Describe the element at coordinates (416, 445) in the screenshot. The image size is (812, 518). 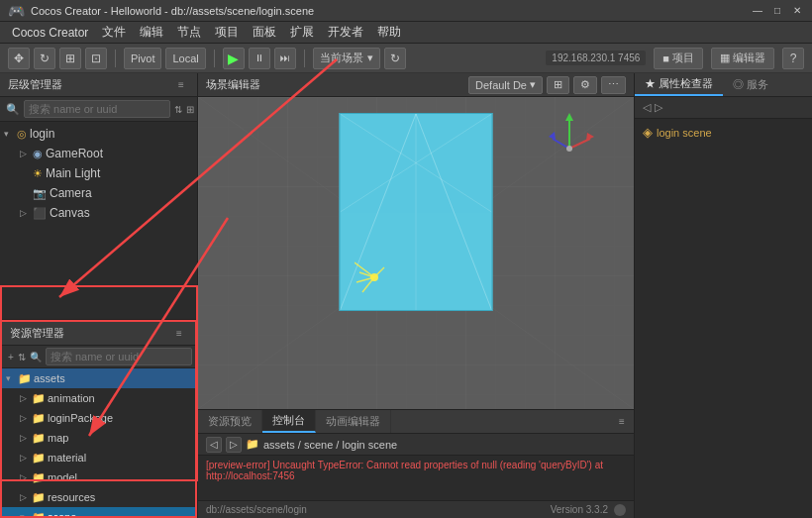
I see `bottom-breadcrumb: ◁ ▷ 📁 assets / scene / login scene` at that location.